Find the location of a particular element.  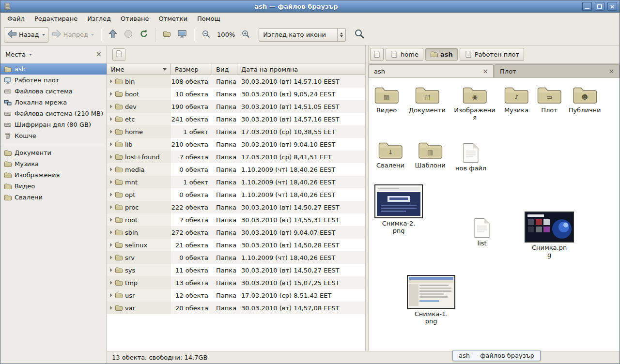

tab-ash: ash × is located at coordinates (431, 71).